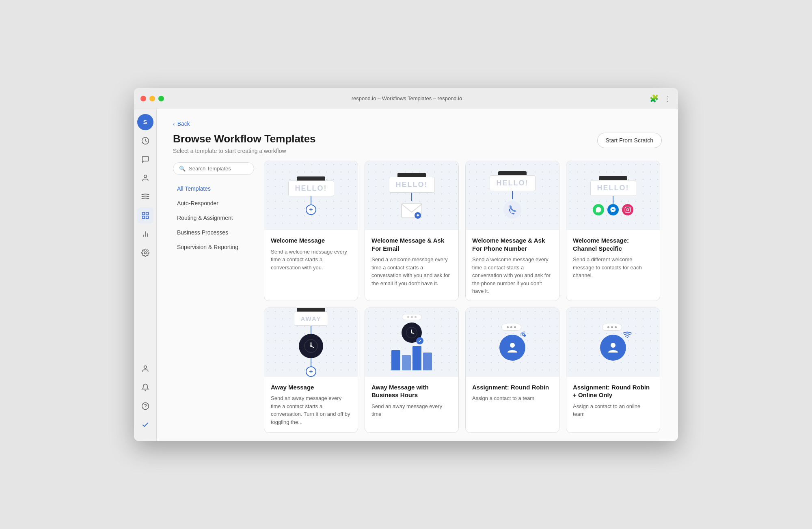 This screenshot has height=529, width=812. Describe the element at coordinates (613, 196) in the screenshot. I see `card-illustration-welcome-channel: HELLO!` at that location.